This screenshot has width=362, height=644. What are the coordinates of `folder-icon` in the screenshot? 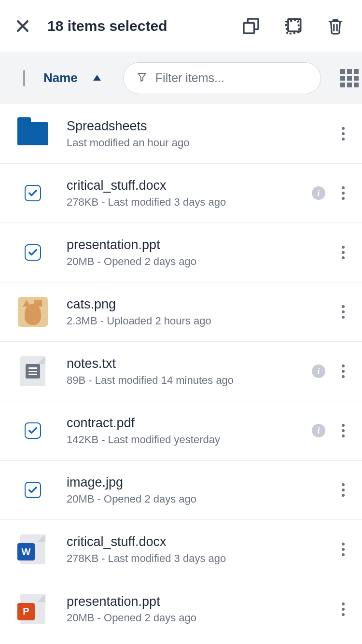 It's located at (33, 134).